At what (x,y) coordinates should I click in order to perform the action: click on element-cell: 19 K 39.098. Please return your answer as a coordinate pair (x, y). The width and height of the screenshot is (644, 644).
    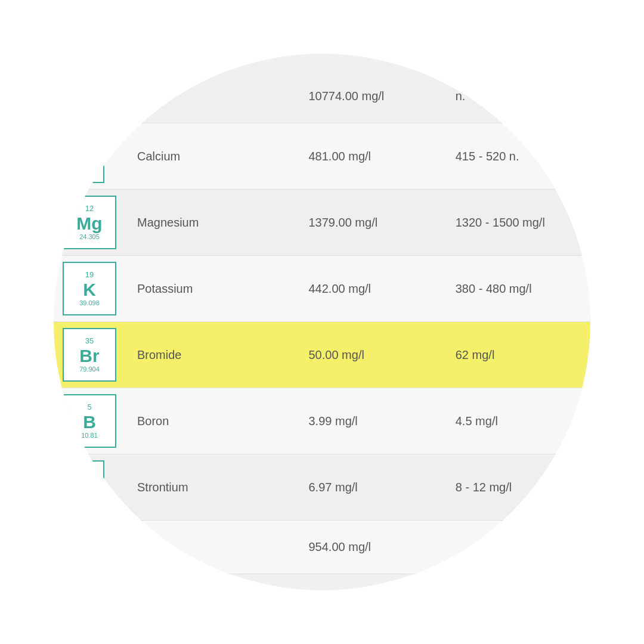
    Looking at the image, I should click on (89, 289).